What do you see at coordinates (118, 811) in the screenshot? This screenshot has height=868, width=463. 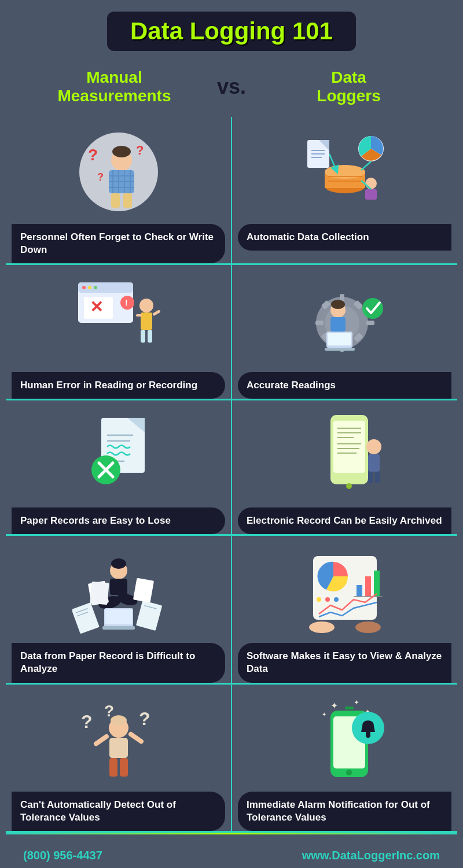 I see `row5-left-banner: Can't Automatically Detect Out of Tolera…` at bounding box center [118, 811].